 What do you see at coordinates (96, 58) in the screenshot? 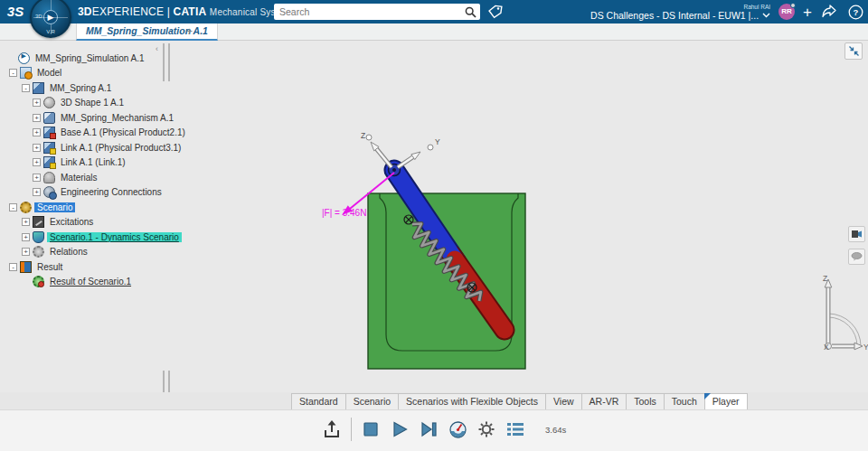
I see `tree-item-root: MM_Spring_Simulation A.1` at bounding box center [96, 58].